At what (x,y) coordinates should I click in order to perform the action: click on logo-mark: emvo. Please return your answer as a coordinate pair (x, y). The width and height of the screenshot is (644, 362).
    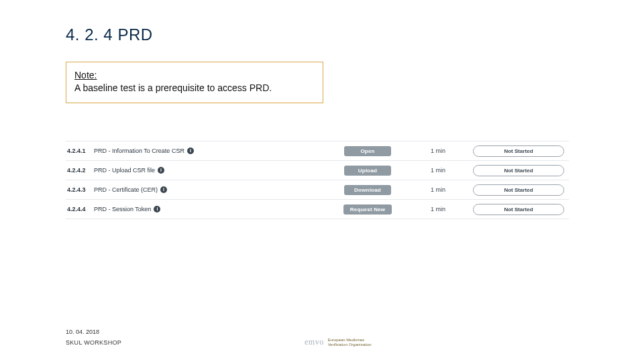
    Looking at the image, I should click on (314, 342).